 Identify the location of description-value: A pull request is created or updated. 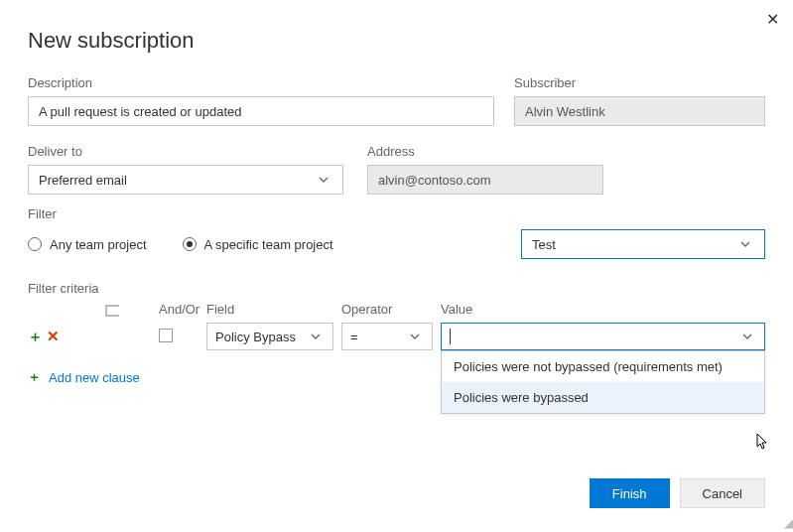
(141, 111).